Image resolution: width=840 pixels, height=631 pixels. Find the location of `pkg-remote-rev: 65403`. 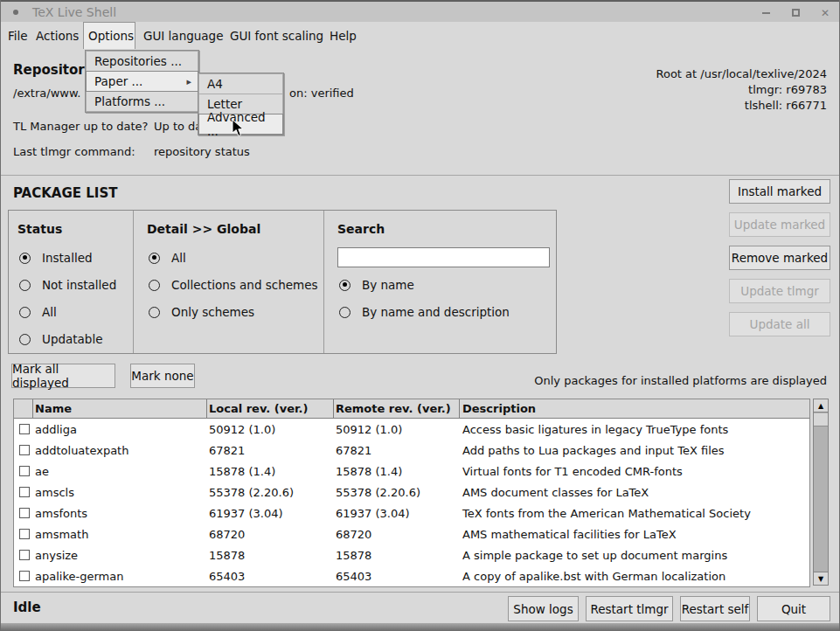

pkg-remote-rev: 65403 is located at coordinates (397, 577).